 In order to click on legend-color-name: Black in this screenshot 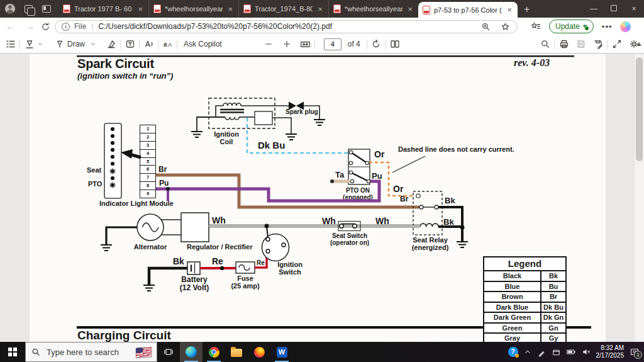, I will do `click(513, 276)`.